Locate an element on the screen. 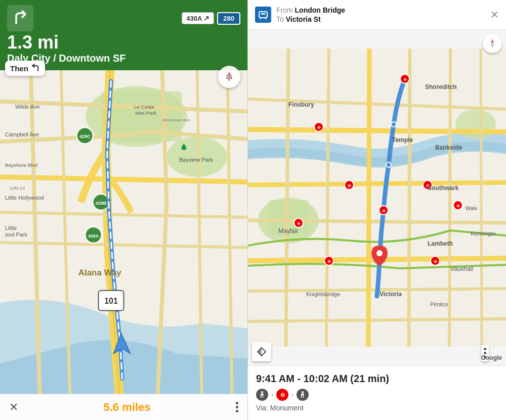 This screenshot has width=506, height=420. highway-430a-label: 430A is located at coordinates (194, 18).